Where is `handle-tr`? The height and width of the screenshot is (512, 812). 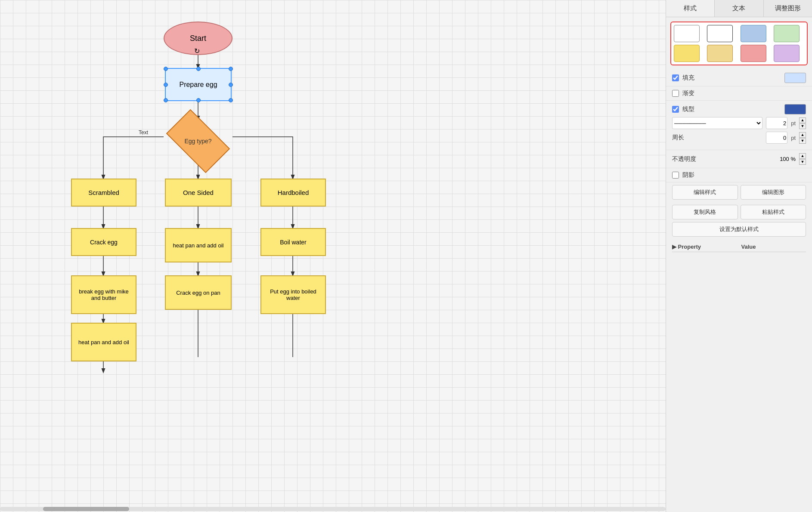 handle-tr is located at coordinates (231, 69).